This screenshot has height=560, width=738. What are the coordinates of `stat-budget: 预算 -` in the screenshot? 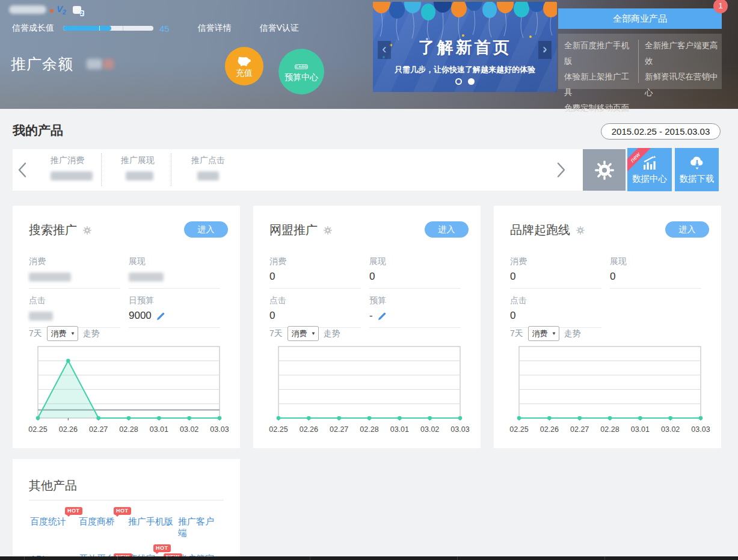 It's located at (415, 312).